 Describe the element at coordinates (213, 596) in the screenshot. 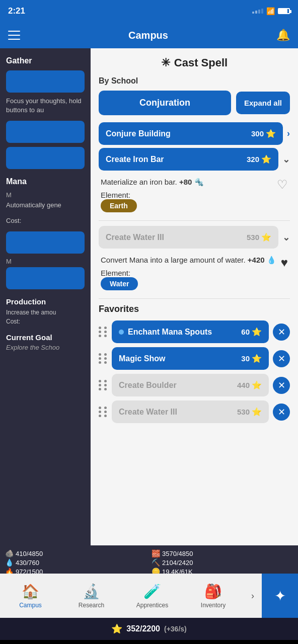

I see `tab-inventory: 🎒 Inventory` at that location.